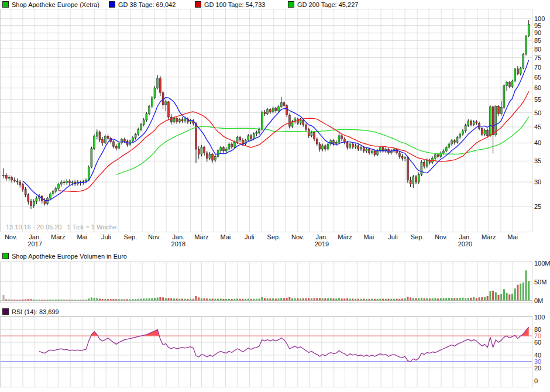 The width and height of the screenshot is (550, 392). I want to click on price-axis-tick: 60, so click(542, 88).